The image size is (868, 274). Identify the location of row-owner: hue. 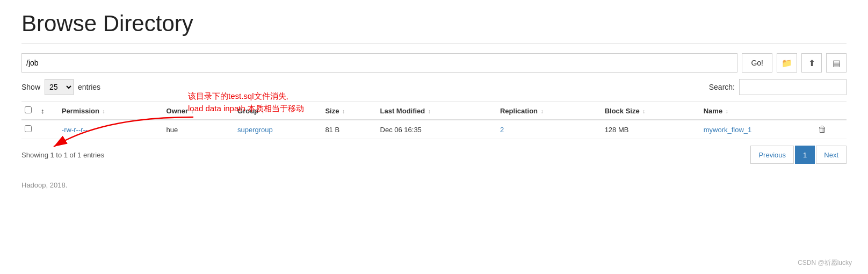
(199, 129).